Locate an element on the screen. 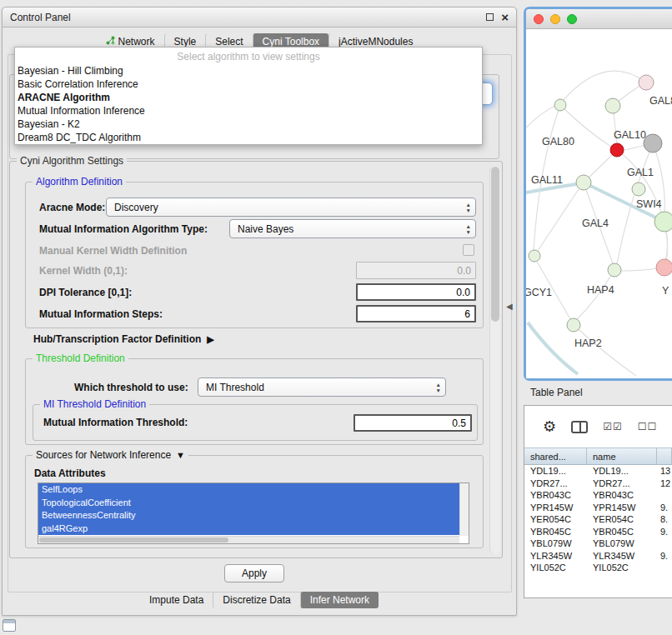 The image size is (672, 635). table-cell: YBR043C is located at coordinates (555, 495).